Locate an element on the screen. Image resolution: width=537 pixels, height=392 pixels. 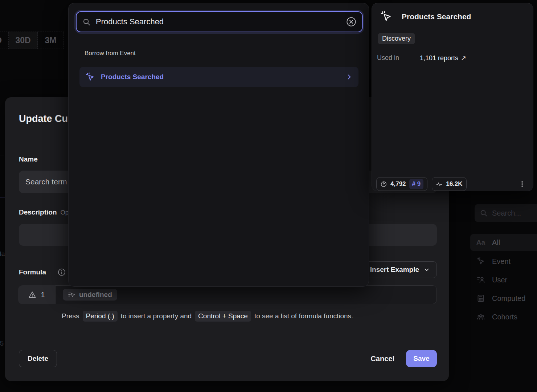
sidebar-item-cohorts: Cohorts is located at coordinates (504, 317).